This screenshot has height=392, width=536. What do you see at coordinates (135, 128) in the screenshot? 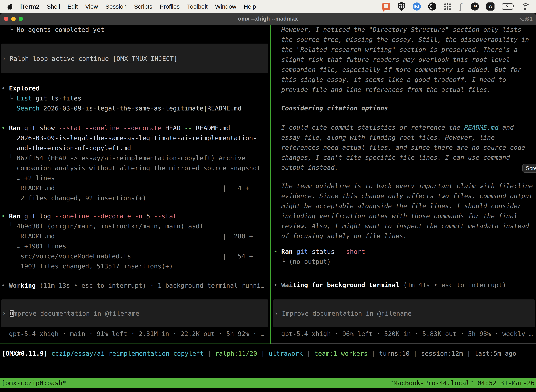
I see `terminal-line: • Ran git show --stat --oneline --decora…` at bounding box center [135, 128].